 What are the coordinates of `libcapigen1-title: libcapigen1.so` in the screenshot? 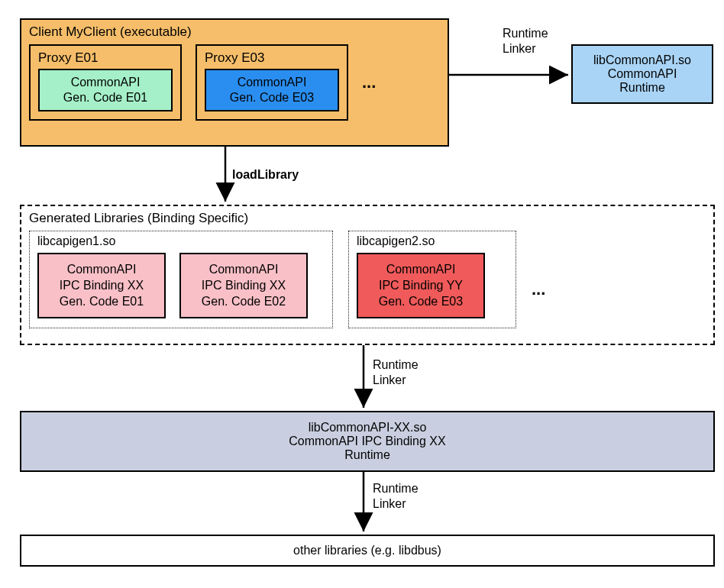 It's located at (181, 241).